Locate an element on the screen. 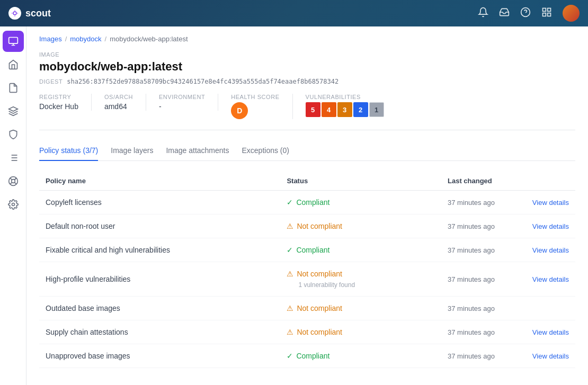 The width and height of the screenshot is (588, 385). breadcrumb-mobydock: mobydock is located at coordinates (86, 39).